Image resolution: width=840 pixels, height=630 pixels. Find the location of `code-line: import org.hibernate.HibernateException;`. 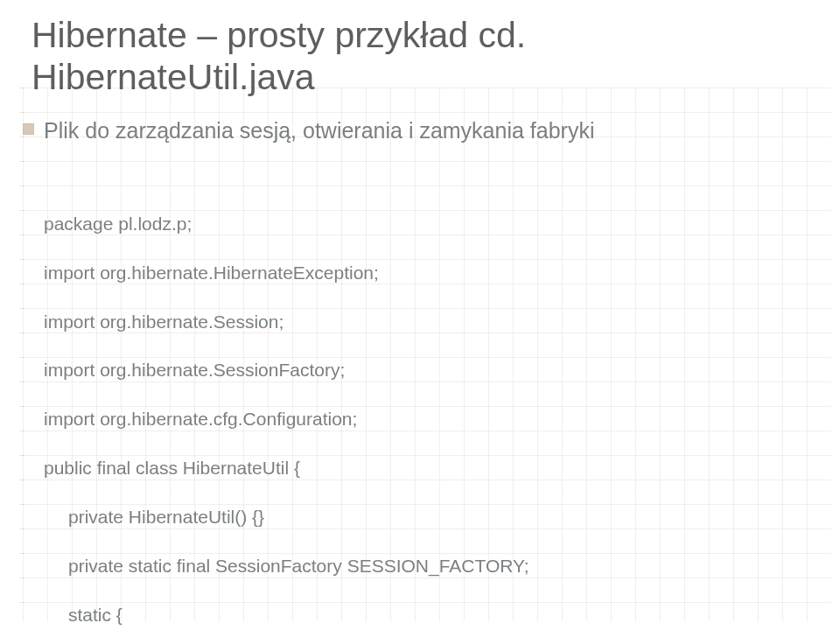

code-line: import org.hibernate.HibernateException; is located at coordinates (424, 273).